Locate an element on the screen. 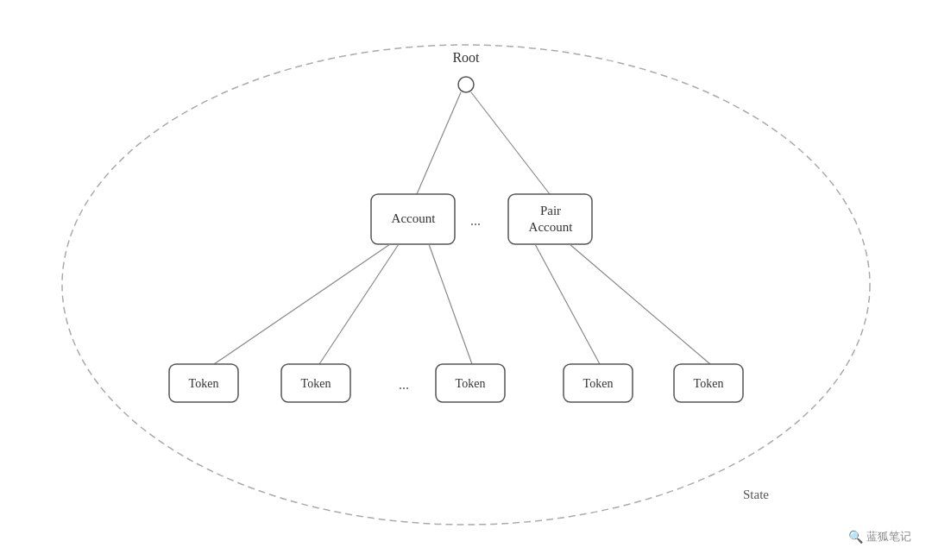 The image size is (932, 560). token4-label: Token is located at coordinates (599, 383).